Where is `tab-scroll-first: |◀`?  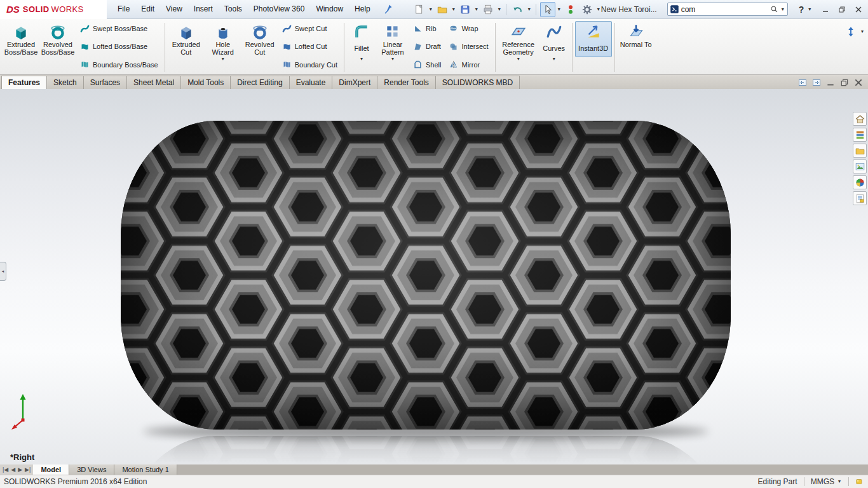 tab-scroll-first: |◀ is located at coordinates (5, 470).